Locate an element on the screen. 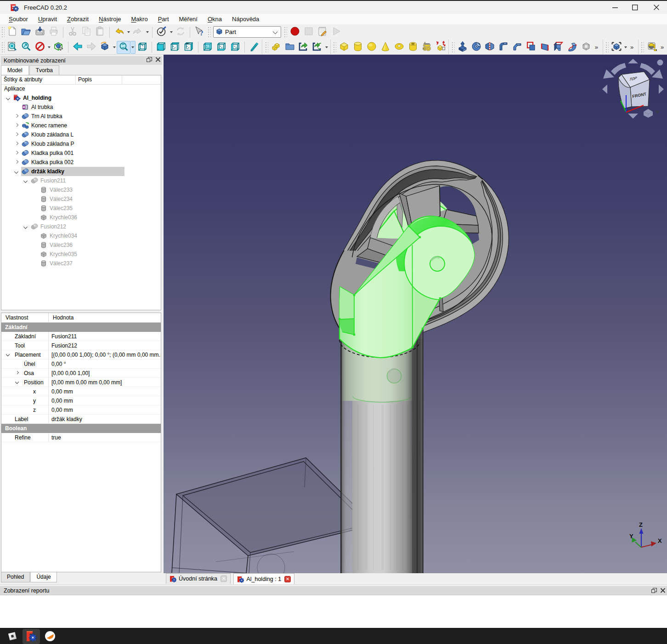 The width and height of the screenshot is (667, 644). tree-item-fusion211: Fusion211 is located at coordinates (81, 181).